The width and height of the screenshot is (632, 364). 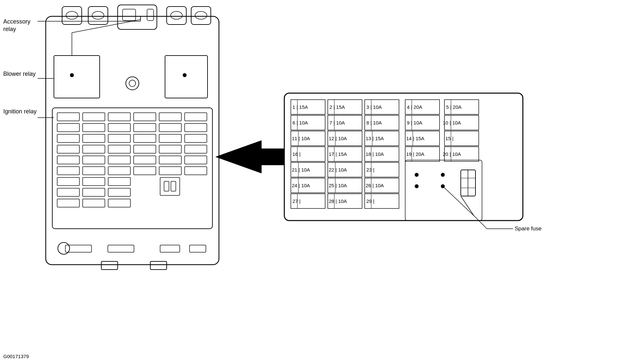 What do you see at coordinates (297, 154) in the screenshot?
I see `svg-text: 16 |` at bounding box center [297, 154].